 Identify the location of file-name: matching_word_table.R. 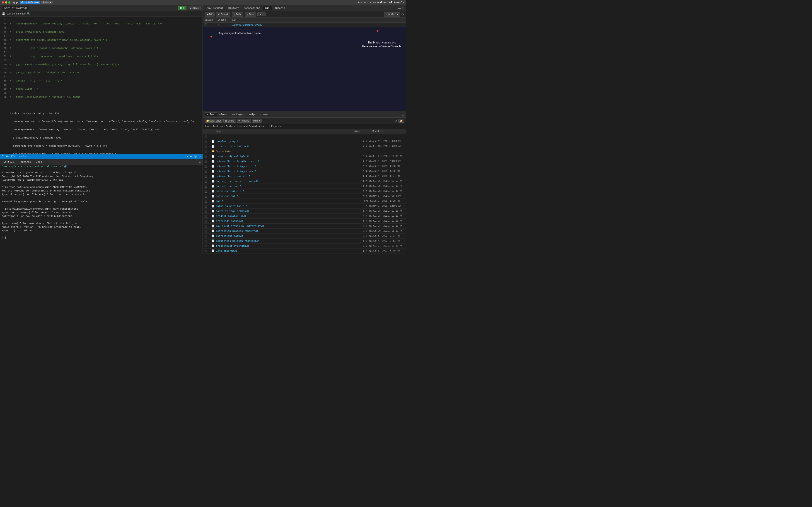
(285, 206).